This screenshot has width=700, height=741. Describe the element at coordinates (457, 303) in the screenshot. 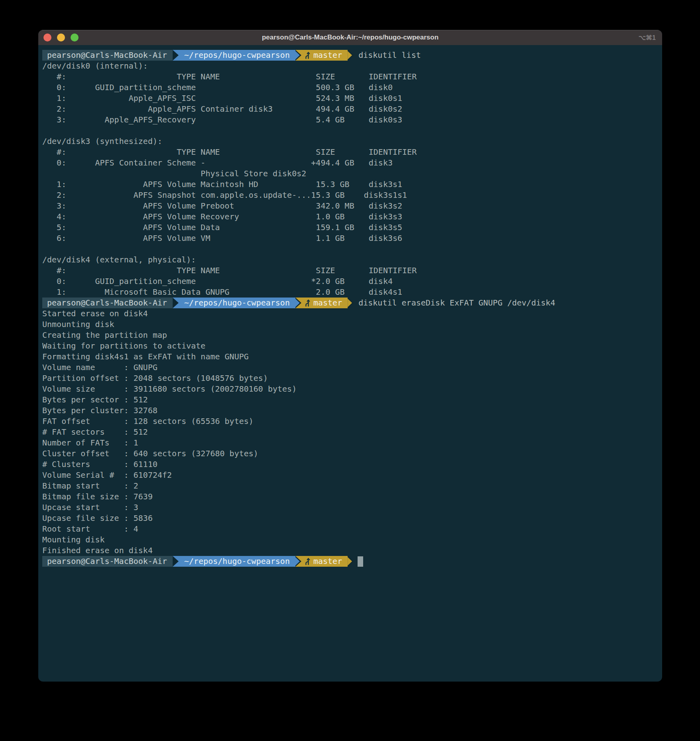

I see `command-text-2: diskutil eraseDisk ExFAT GNUPG /dev/disk…` at that location.